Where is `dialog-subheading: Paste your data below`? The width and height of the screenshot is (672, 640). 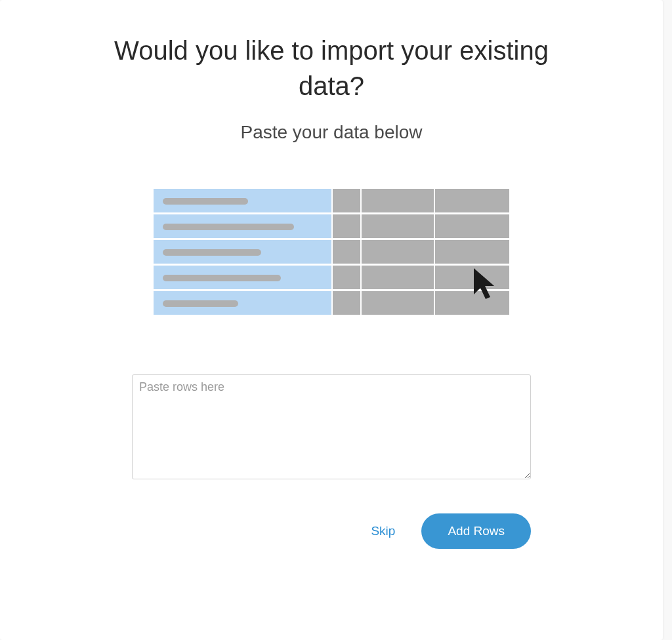
dialog-subheading: Paste your data below is located at coordinates (331, 132).